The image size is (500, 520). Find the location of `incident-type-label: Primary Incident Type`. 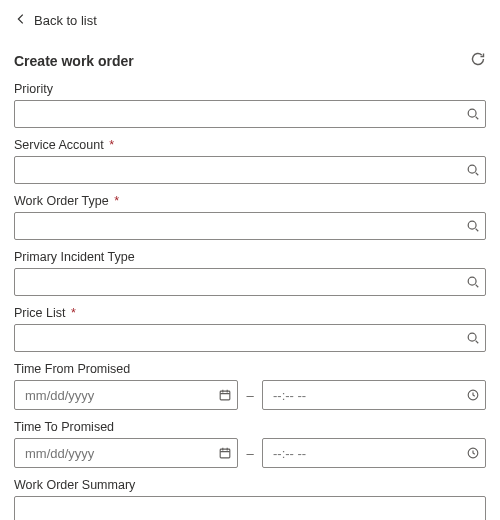

incident-type-label: Primary Incident Type is located at coordinates (250, 257).